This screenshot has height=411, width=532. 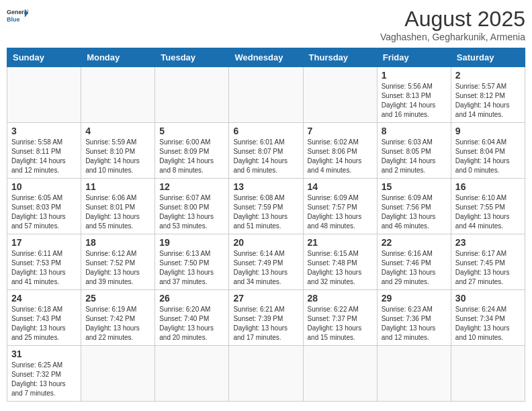 I want to click on day-info: Sunrise: 6:21 AM Sunset: 7:39 PM Dayligh…, so click(x=266, y=324).